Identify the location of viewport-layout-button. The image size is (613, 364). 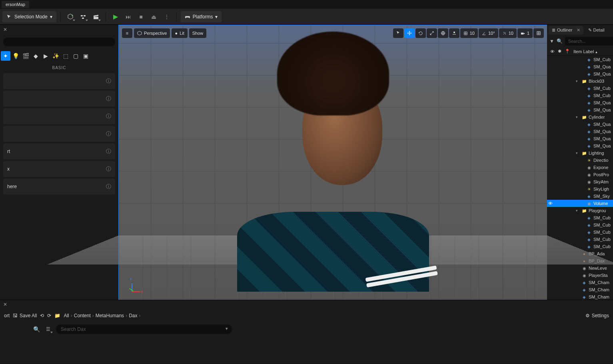
(539, 33).